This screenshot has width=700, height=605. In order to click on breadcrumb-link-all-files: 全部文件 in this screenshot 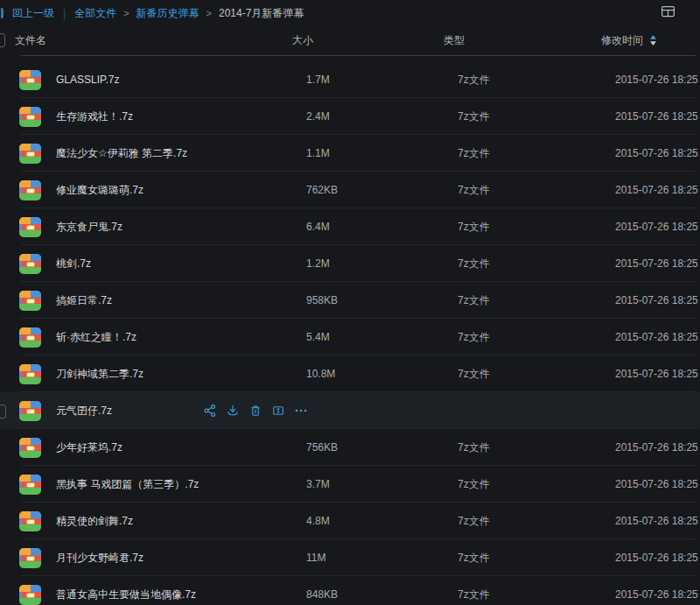, I will do `click(95, 14)`.